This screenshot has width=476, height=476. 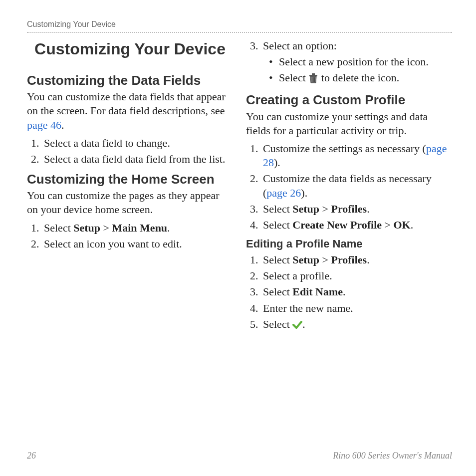 I want to click on section-intro: You can customize the data fields that a…, so click(x=130, y=111).